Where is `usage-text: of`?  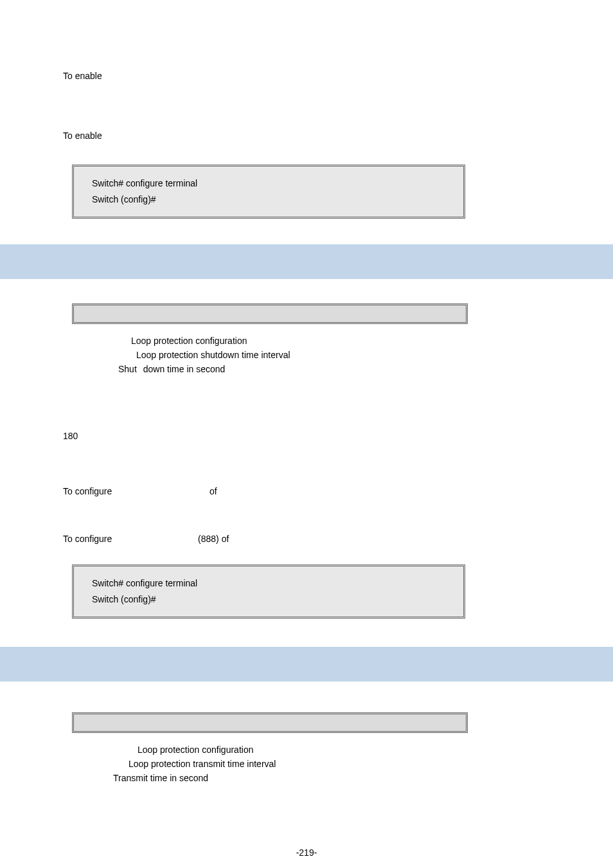
usage-text: of is located at coordinates (213, 491).